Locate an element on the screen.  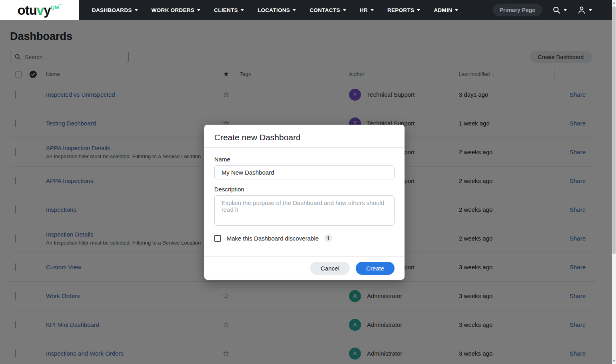
otuvy-logo: otuvyQM™ is located at coordinates (39, 10).